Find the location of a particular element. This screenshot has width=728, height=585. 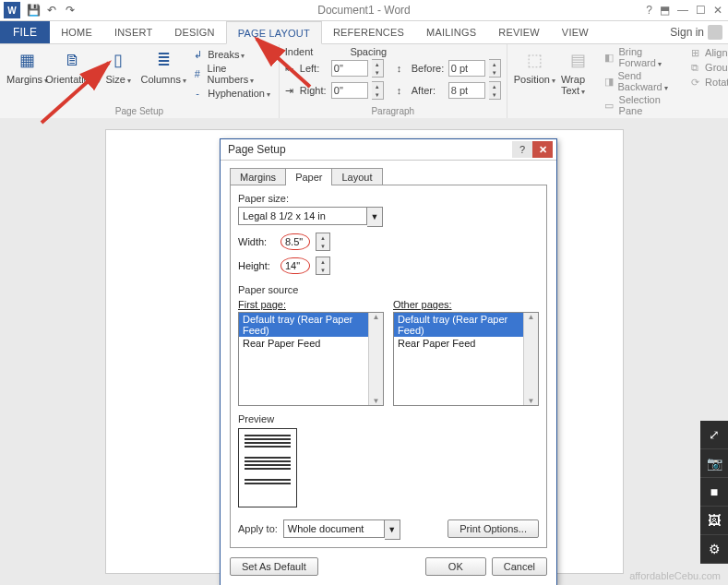

position-icon: ⬚ is located at coordinates (534, 60).